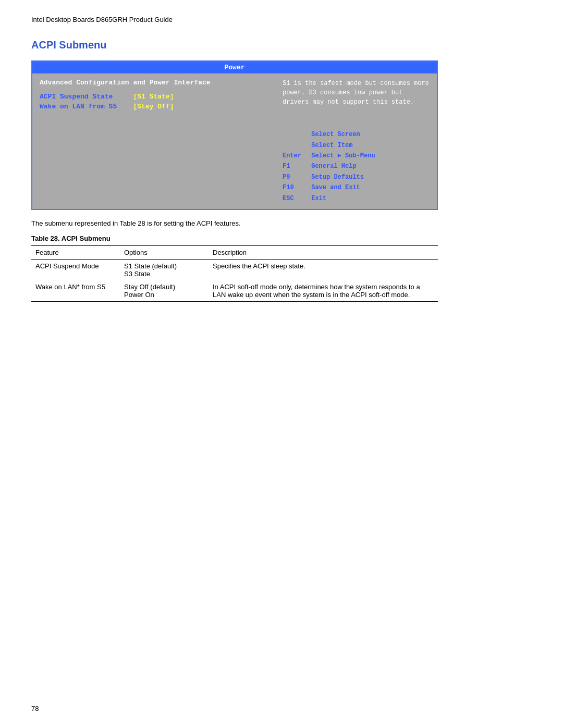 The image size is (563, 728). Describe the element at coordinates (356, 156) in the screenshot. I see `bios-key-enter: Enter Select ► Sub-Menu` at that location.